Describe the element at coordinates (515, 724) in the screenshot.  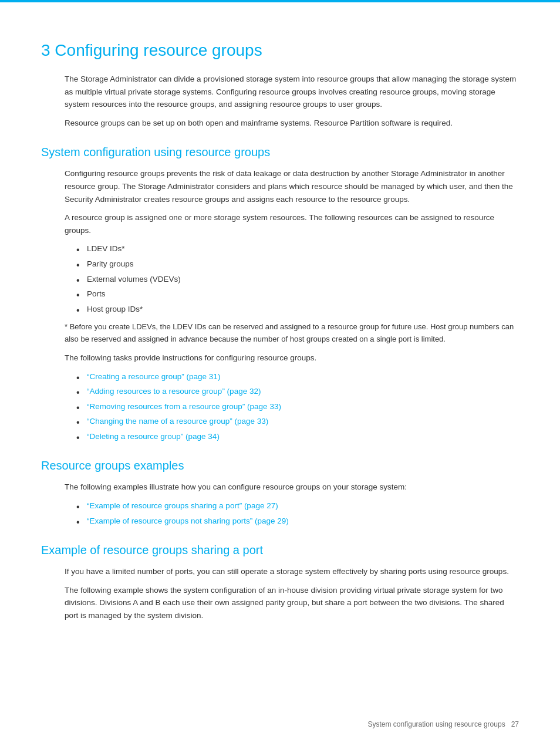
I see `footer-page-number: 27` at that location.